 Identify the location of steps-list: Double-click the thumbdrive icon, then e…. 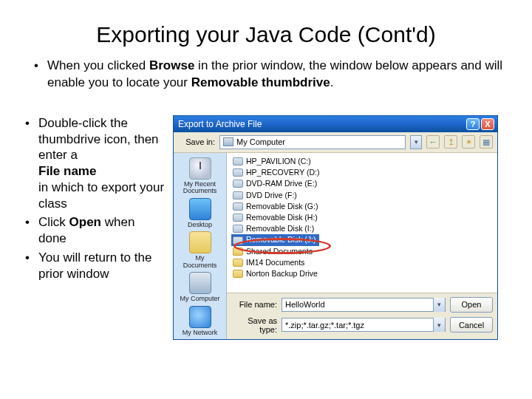
(96, 199).